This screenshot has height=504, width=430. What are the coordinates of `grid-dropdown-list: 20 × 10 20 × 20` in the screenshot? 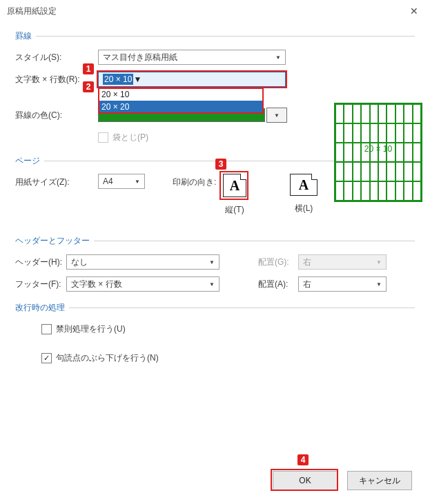 It's located at (181, 101).